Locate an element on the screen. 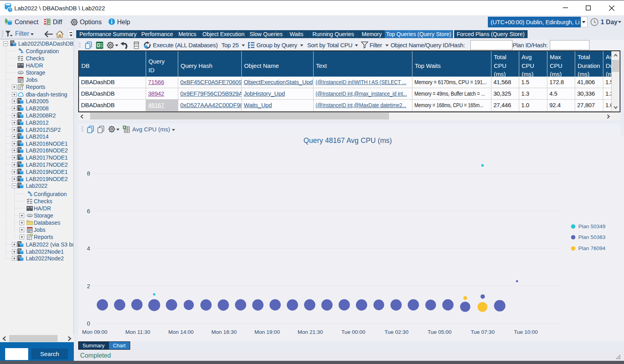 This screenshot has height=364, width=624. svg-text: Tue 10:00 is located at coordinates (526, 332).